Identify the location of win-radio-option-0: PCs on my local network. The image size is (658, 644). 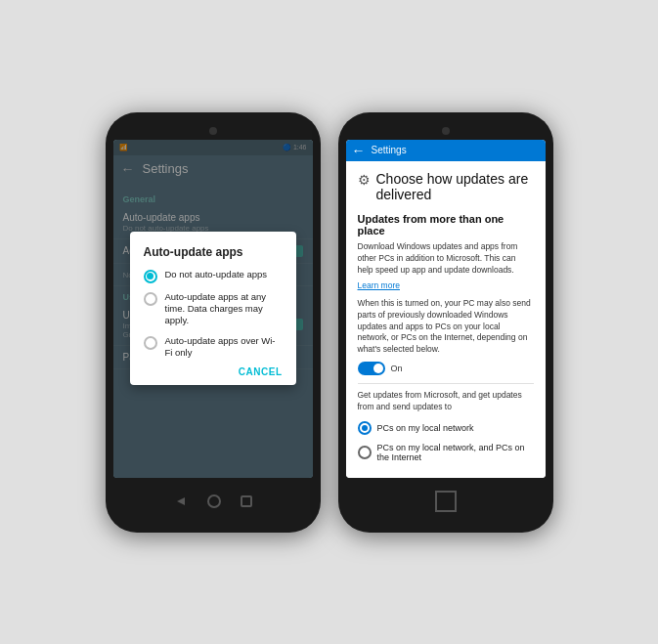
(446, 428).